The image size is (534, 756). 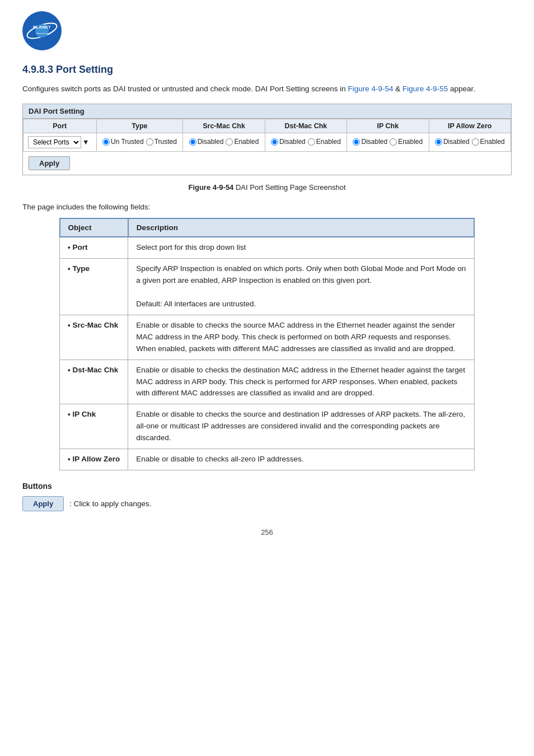 I want to click on desc-object-cell: • IP Allow Zero, so click(x=94, y=460).